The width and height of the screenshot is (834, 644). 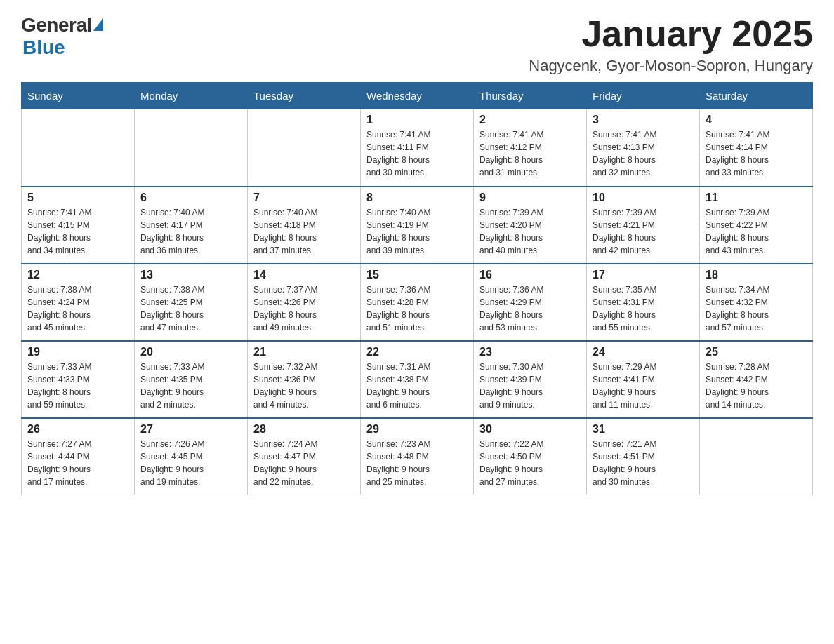 I want to click on day-number: 30, so click(x=530, y=429).